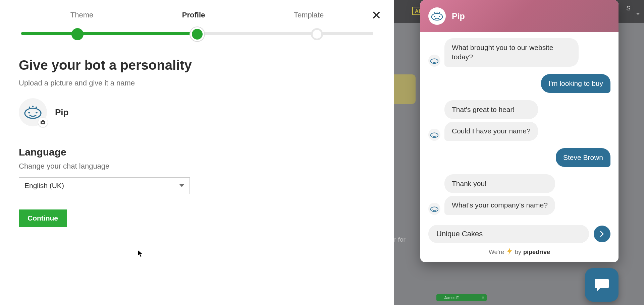 This screenshot has height=305, width=644. I want to click on language-select: English (UK), so click(104, 186).